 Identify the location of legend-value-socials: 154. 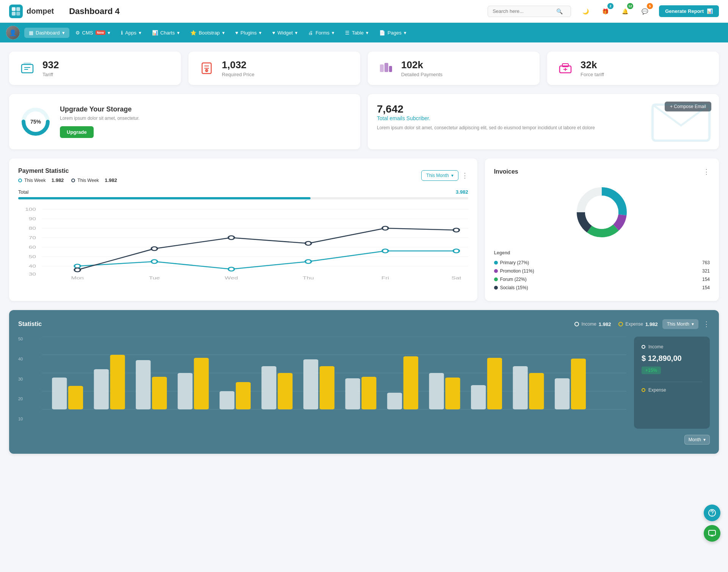
(706, 288).